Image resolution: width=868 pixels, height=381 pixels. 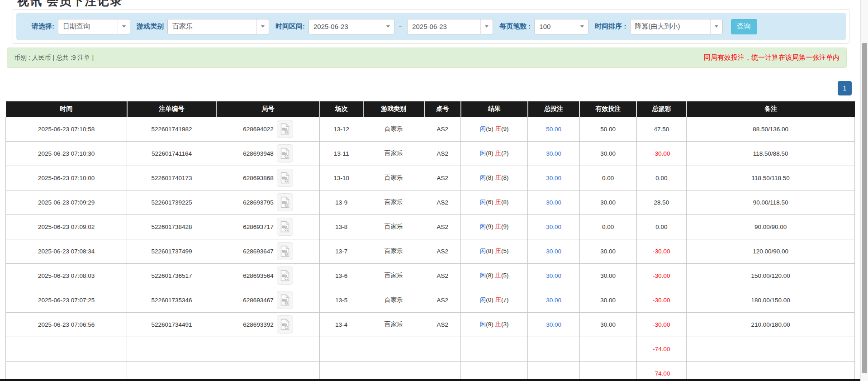 I want to click on round-id: 628693392, so click(x=258, y=325).